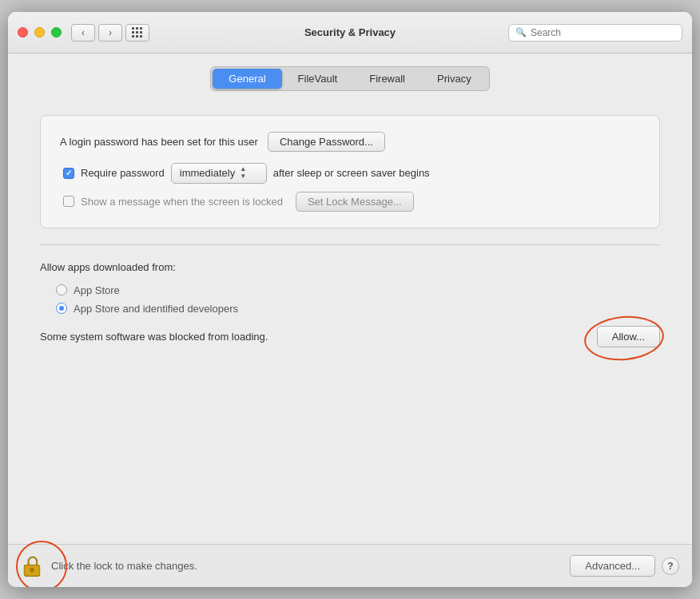  I want to click on password-timing-dropdown: immediately ▲ ▼, so click(219, 173).